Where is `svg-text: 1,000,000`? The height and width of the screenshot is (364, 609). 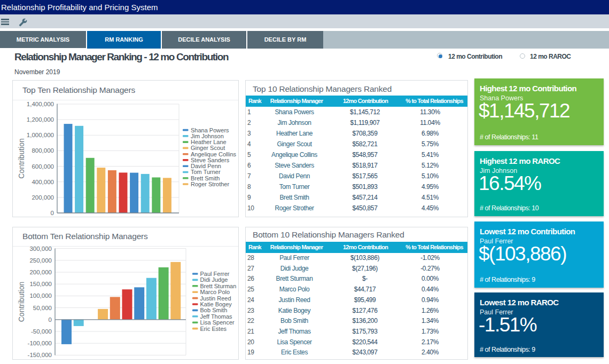
svg-text: 1,000,000 is located at coordinates (41, 135).